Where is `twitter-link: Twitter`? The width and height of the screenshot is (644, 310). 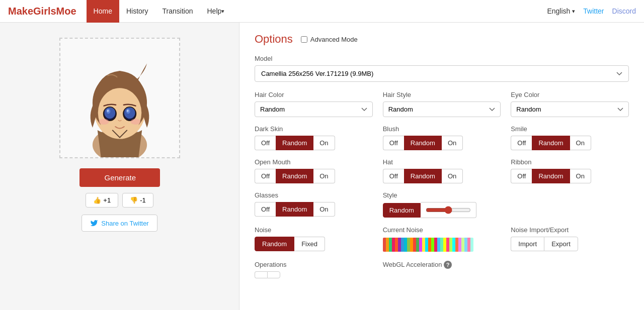
twitter-link: Twitter is located at coordinates (594, 11).